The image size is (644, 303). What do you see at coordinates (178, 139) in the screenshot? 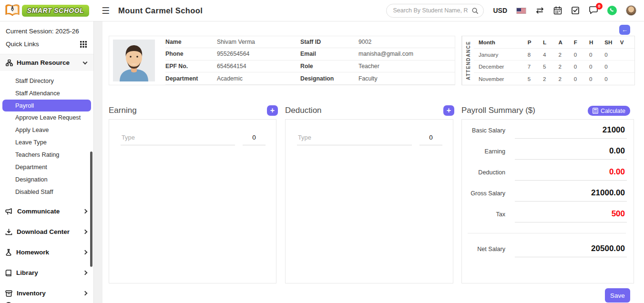
I see `earning-type-input` at bounding box center [178, 139].